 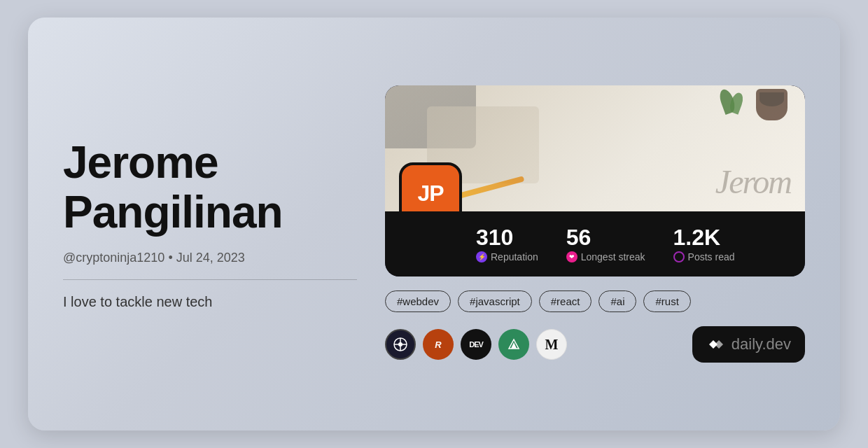 I want to click on signature: Jerom, so click(x=753, y=182).